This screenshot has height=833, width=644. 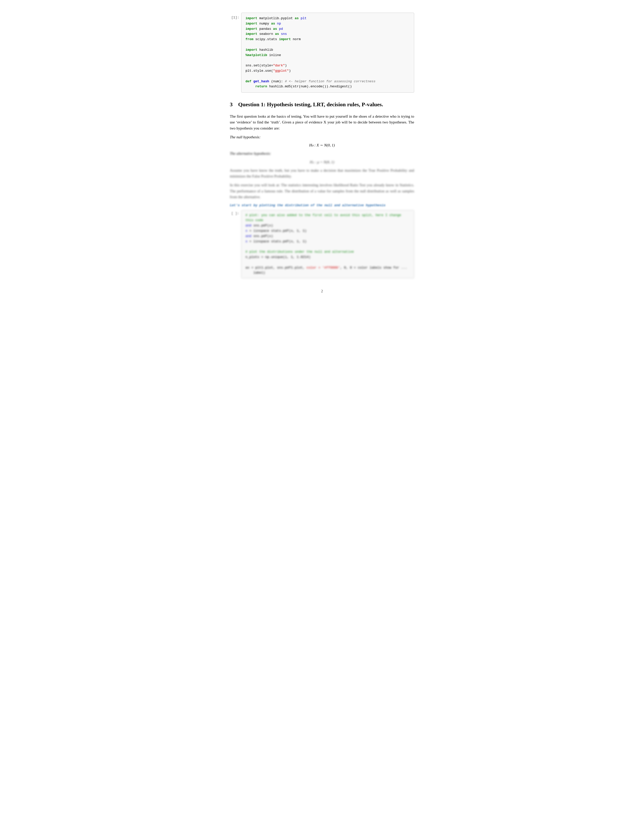 What do you see at coordinates (322, 205) in the screenshot?
I see `blurred-code-heading: Let's start by plotting the distribution…` at bounding box center [322, 205].